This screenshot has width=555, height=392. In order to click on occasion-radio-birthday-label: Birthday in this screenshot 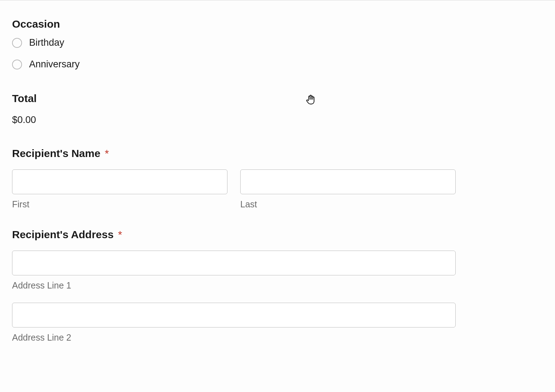, I will do `click(47, 43)`.